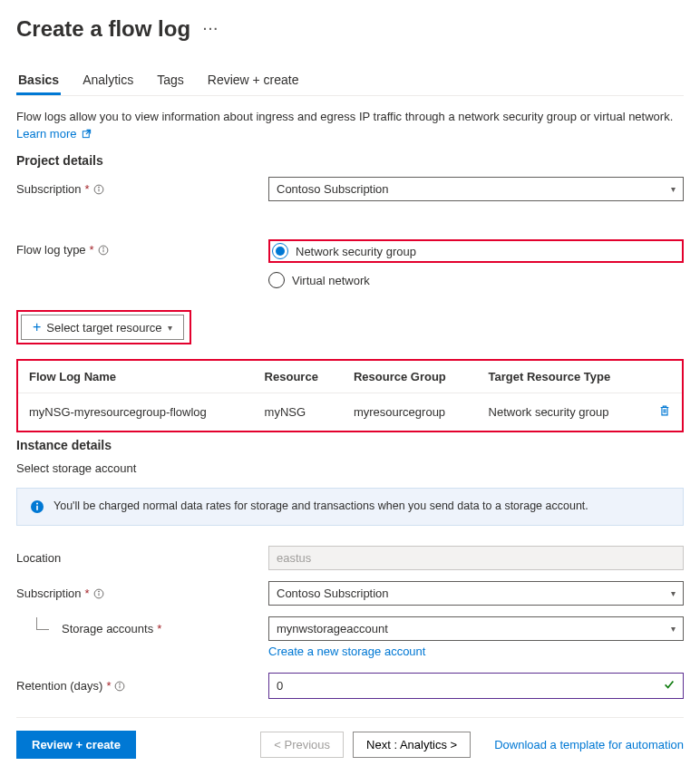 The height and width of the screenshot is (766, 700). I want to click on tab-tags: Tags, so click(170, 83).